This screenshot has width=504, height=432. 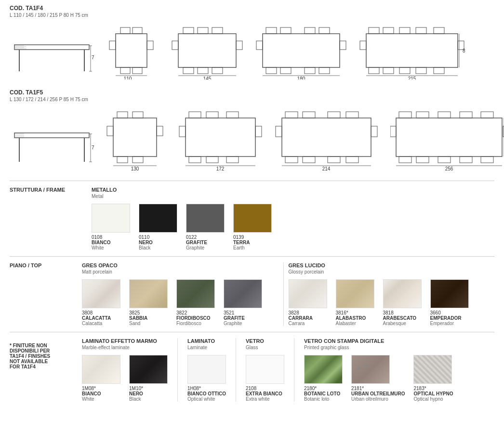 I want to click on svg-text: 75, so click(x=93, y=58).